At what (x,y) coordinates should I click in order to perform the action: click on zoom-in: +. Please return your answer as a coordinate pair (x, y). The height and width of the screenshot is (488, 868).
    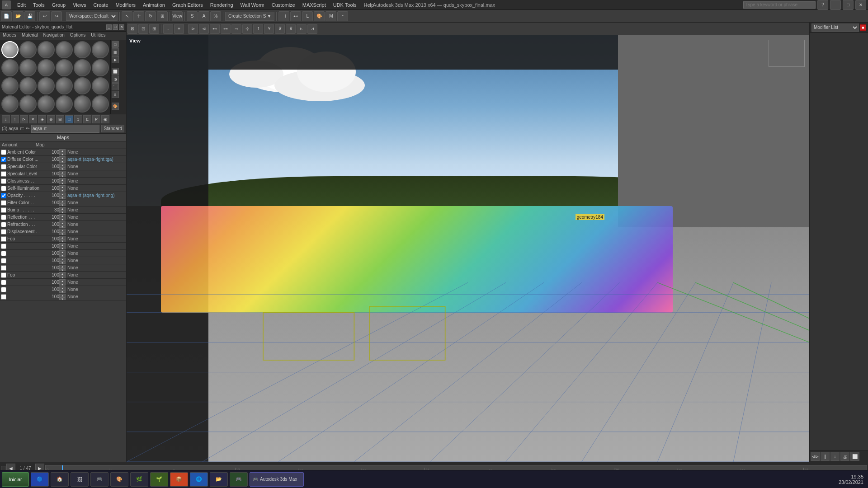
    Looking at the image, I should click on (179, 29).